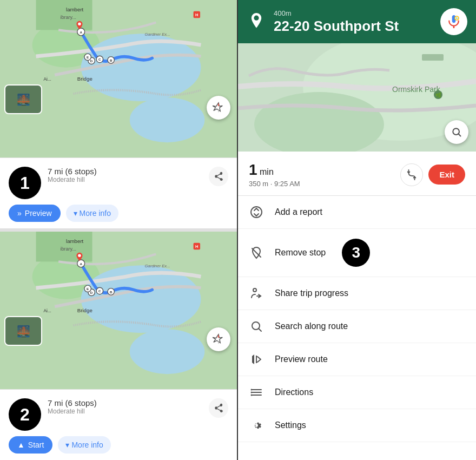 Image resolution: width=476 pixels, height=460 pixels. What do you see at coordinates (256, 359) in the screenshot?
I see `preview-icon` at bounding box center [256, 359].